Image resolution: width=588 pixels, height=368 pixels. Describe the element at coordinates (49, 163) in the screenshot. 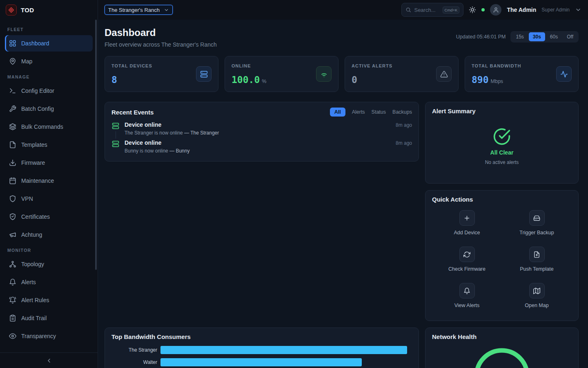

I see `sidebar-item-firmware: Firmware` at that location.